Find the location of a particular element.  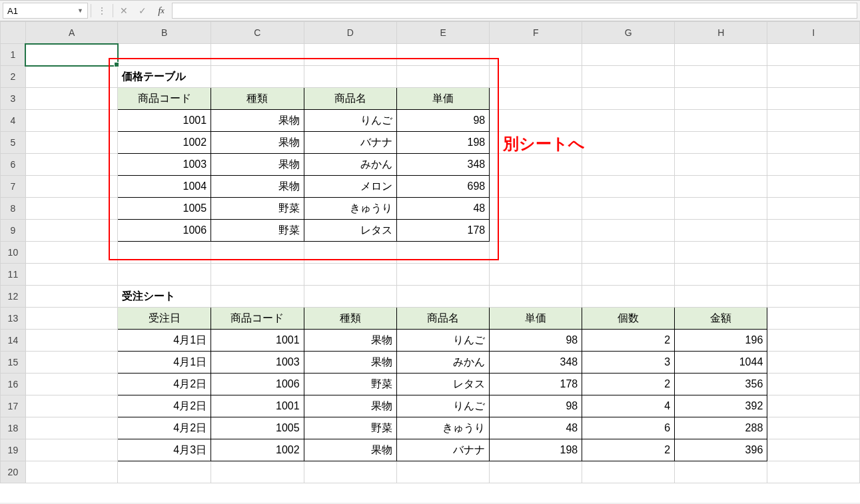

cell-I11 is located at coordinates (814, 274).